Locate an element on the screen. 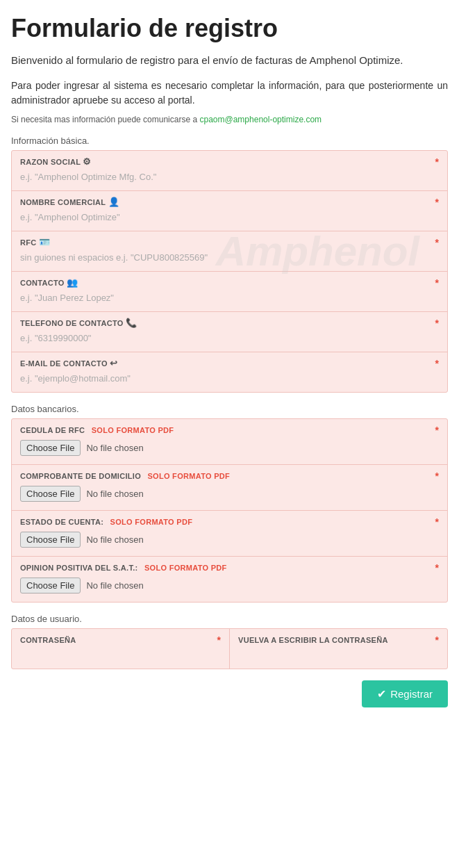 The image size is (459, 868). nombre-comercial-field: NOMBRE COMERCIAL 👤 * is located at coordinates (229, 211).